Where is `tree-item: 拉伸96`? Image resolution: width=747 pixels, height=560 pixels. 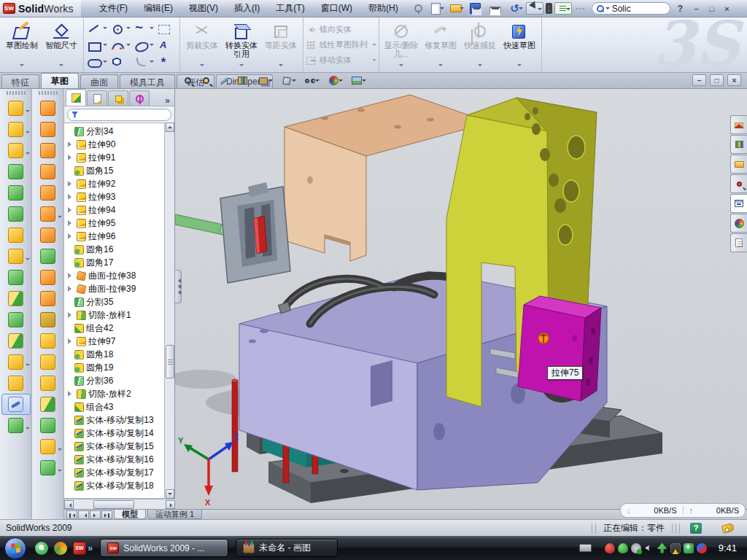 tree-item: 拉伸96 is located at coordinates (114, 236).